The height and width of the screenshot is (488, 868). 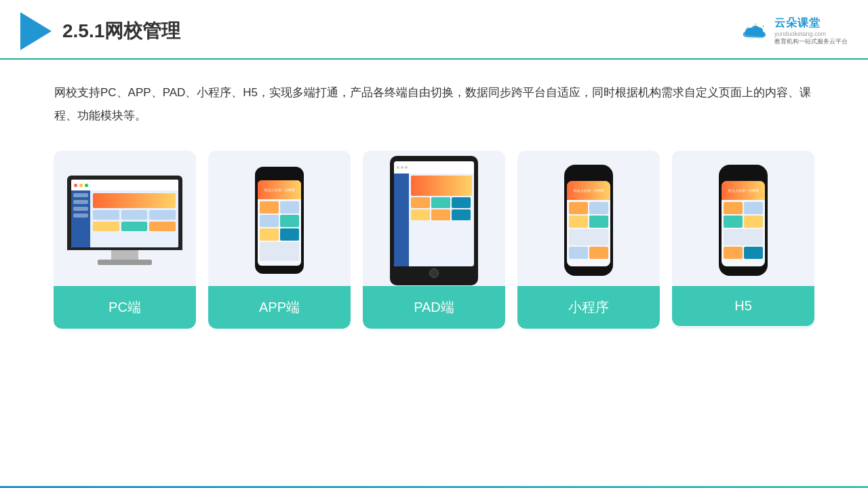 I want to click on phone-device: 职达人的第一堂网课, so click(x=279, y=220).